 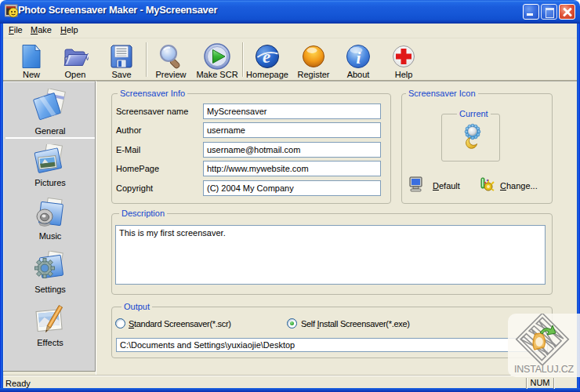 What do you see at coordinates (266, 56) in the screenshot?
I see `svg-text: e` at bounding box center [266, 56].